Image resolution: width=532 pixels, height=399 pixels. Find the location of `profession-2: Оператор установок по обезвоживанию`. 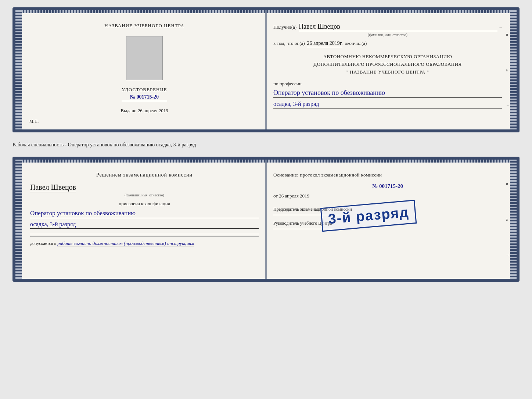

profession-2: Оператор установок по обезвоживанию is located at coordinates (144, 214).